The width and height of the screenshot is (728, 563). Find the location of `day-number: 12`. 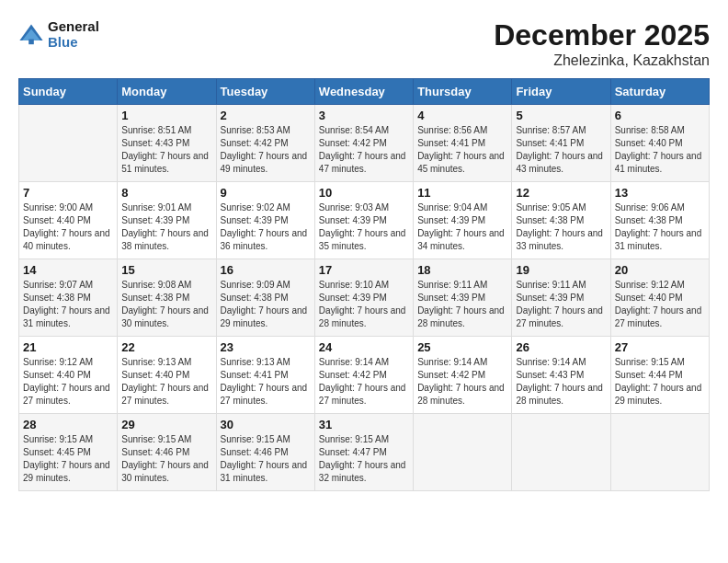

day-number: 12 is located at coordinates (561, 193).